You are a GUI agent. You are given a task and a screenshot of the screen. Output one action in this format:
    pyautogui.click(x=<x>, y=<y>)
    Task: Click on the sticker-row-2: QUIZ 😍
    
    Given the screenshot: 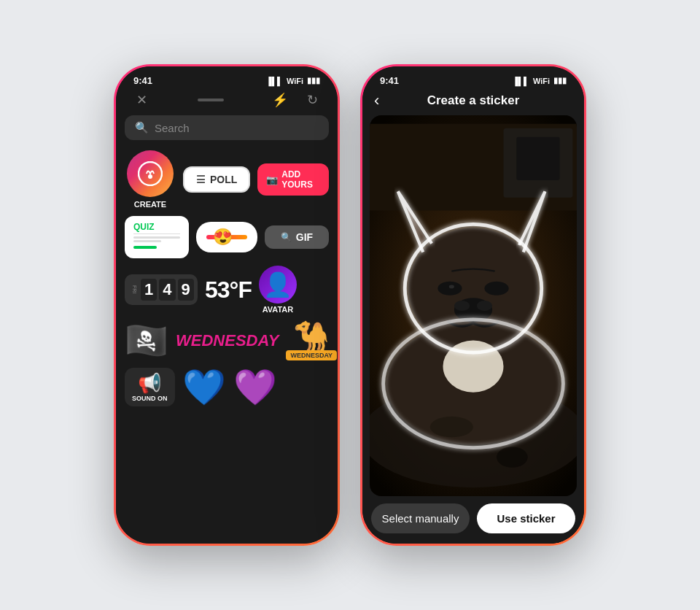 What is the action you would take?
    pyautogui.click(x=227, y=237)
    